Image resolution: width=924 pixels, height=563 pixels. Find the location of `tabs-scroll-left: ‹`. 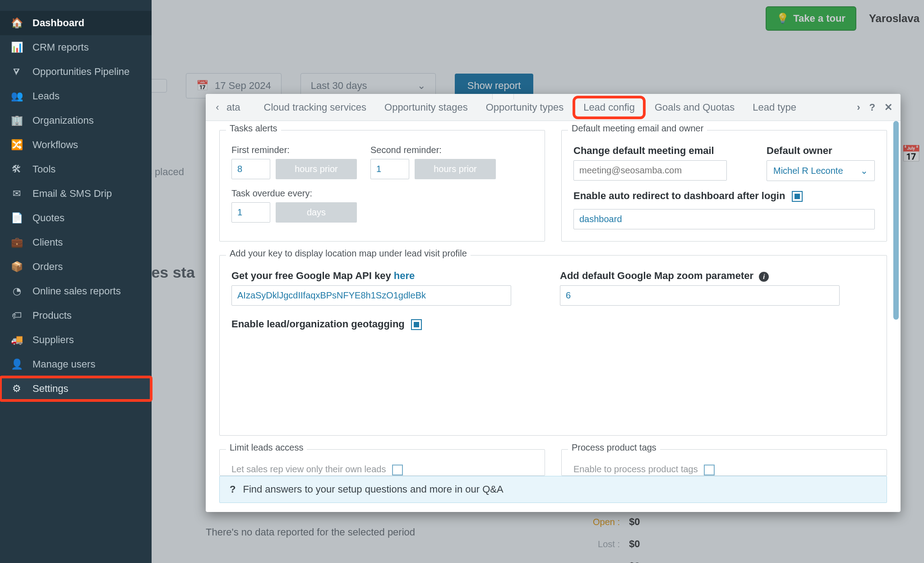

tabs-scroll-left: ‹ is located at coordinates (217, 107).